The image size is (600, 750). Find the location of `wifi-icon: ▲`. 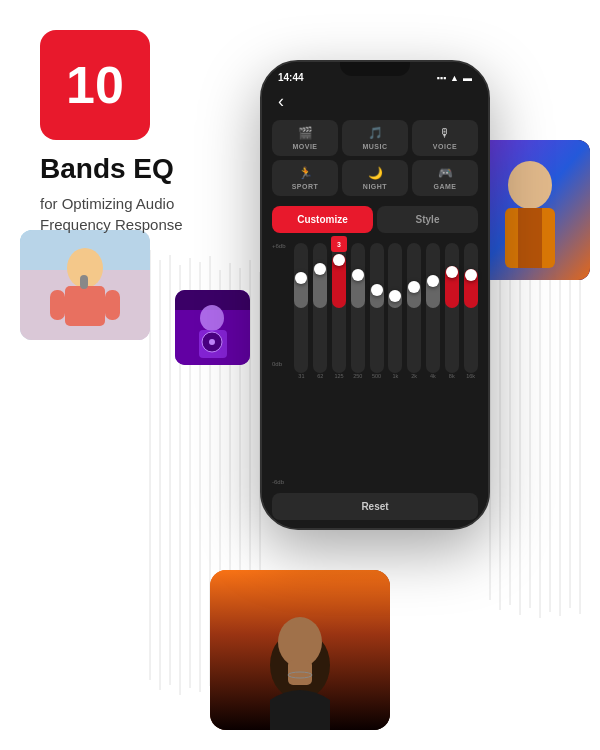

wifi-icon: ▲ is located at coordinates (454, 78).